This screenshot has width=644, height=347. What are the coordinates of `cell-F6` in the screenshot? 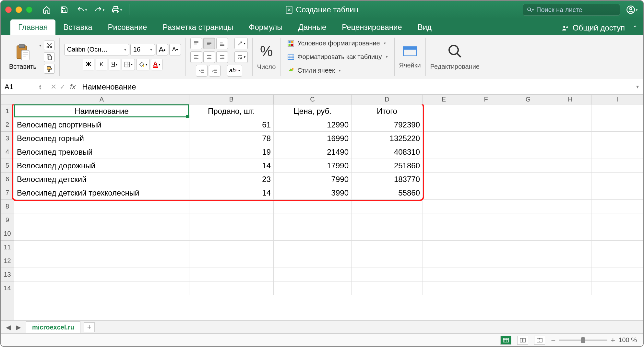 It's located at (486, 179).